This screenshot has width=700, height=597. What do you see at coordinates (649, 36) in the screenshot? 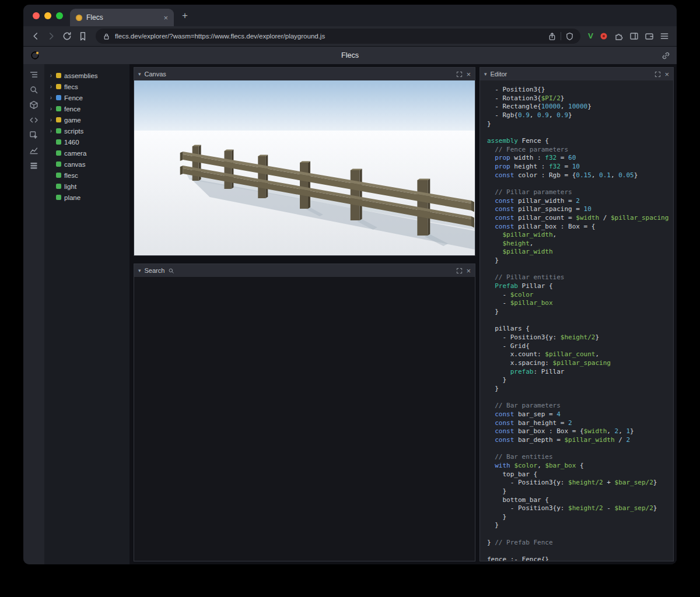
I see `wallet-icon` at bounding box center [649, 36].